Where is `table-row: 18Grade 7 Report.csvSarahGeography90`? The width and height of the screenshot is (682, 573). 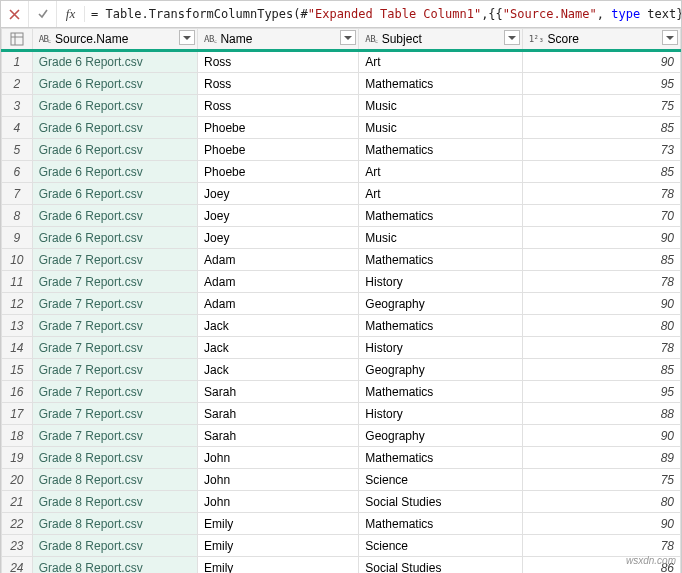
table-row: 18Grade 7 Report.csvSarahGeography90 is located at coordinates (342, 436).